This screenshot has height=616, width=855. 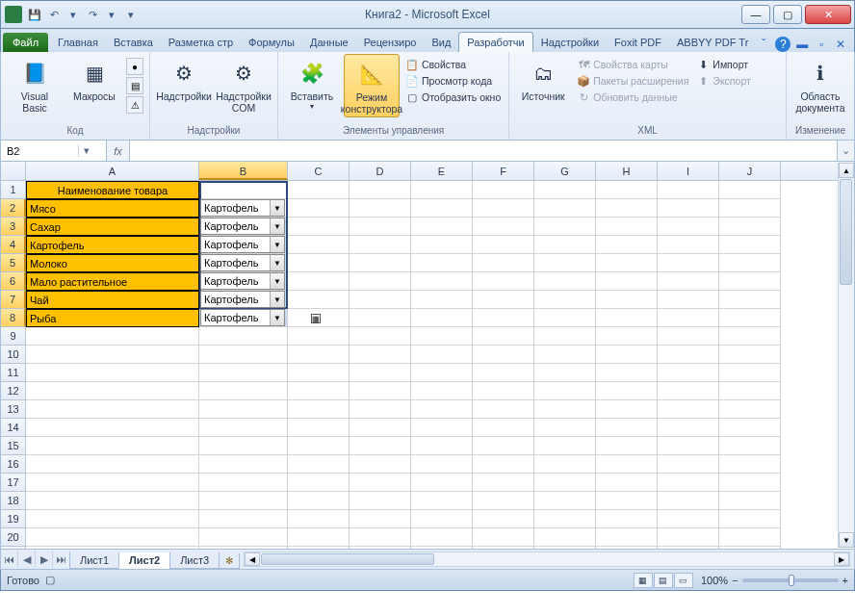 I want to click on qat-dd-icon: ▾, so click(x=73, y=14).